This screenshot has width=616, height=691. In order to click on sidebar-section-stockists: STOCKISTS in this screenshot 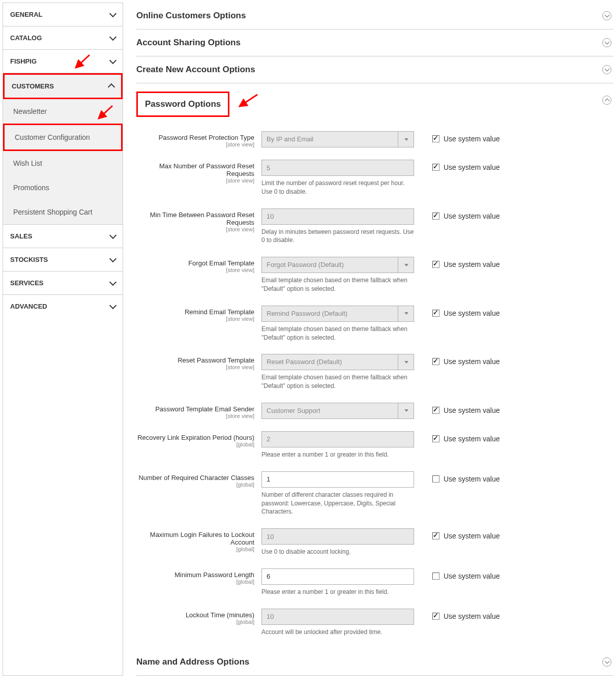, I will do `click(63, 259)`.